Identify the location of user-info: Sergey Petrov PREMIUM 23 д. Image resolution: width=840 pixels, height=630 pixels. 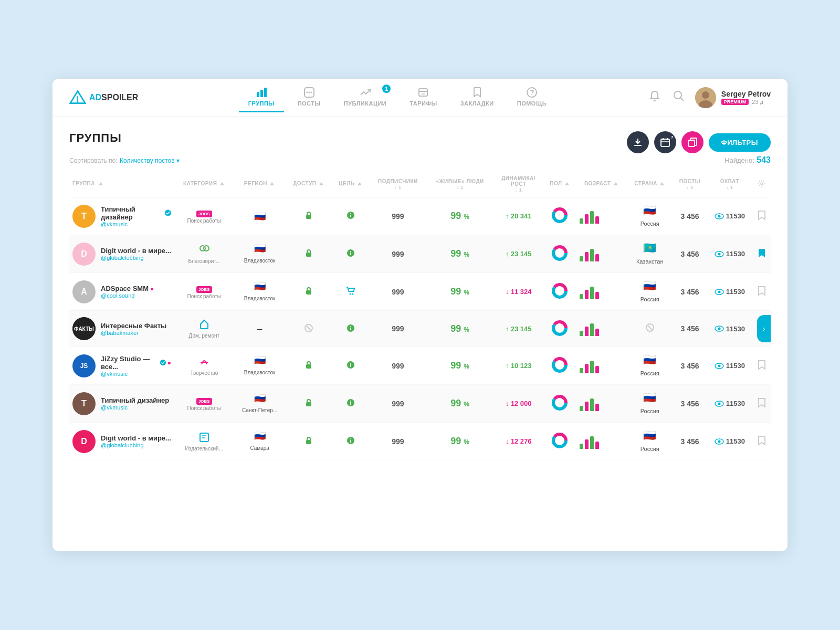
(733, 98).